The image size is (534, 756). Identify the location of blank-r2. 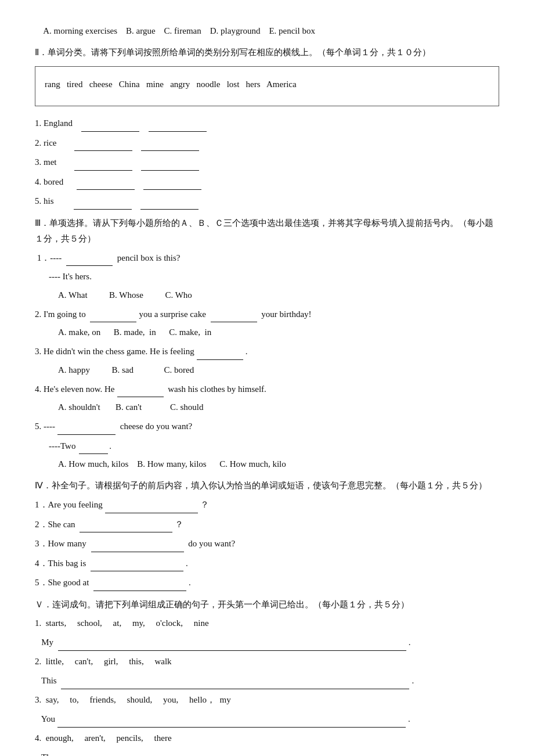
(235, 681).